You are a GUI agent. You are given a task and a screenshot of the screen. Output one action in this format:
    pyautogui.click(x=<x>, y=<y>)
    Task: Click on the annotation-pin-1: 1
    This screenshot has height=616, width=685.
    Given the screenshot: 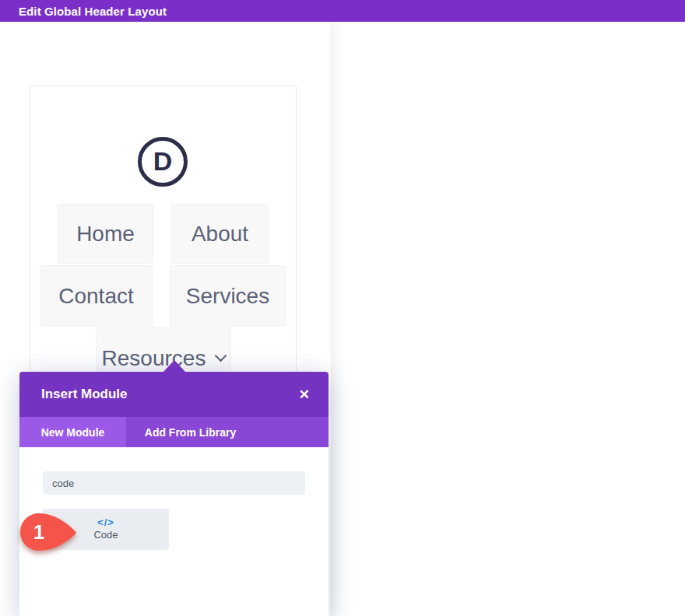 What is the action you would take?
    pyautogui.click(x=48, y=532)
    